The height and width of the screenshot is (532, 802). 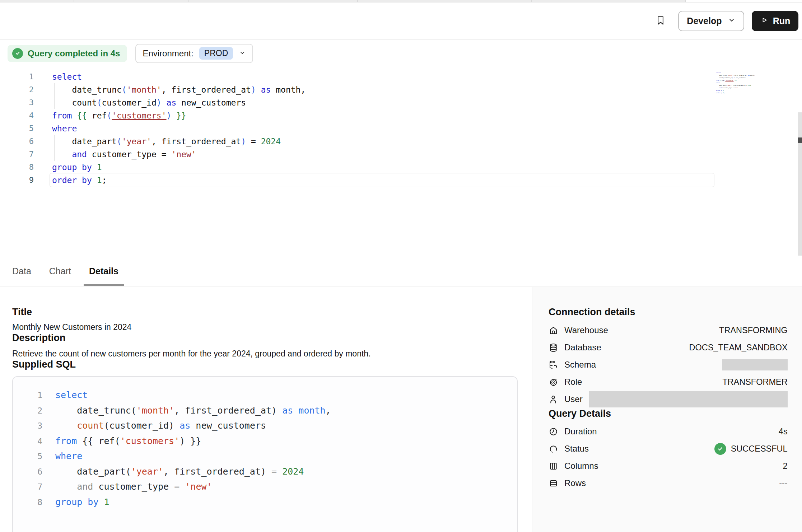 What do you see at coordinates (554, 466) in the screenshot?
I see `columns-icon` at bounding box center [554, 466].